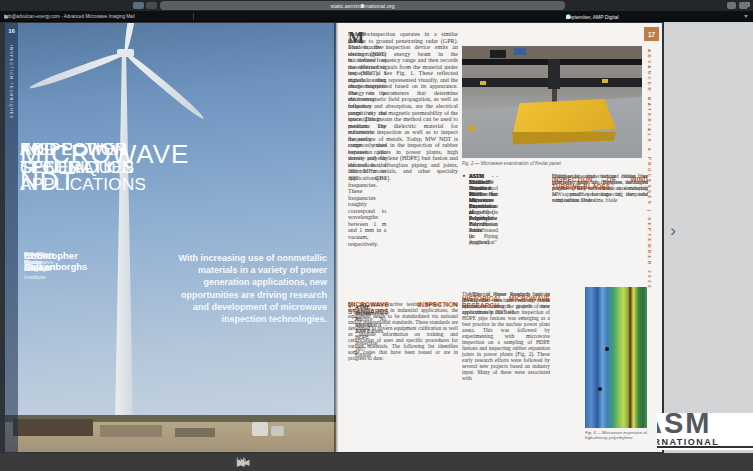  What do you see at coordinates (652, 34) in the screenshot?
I see `page-number-right: 17` at bounding box center [652, 34].